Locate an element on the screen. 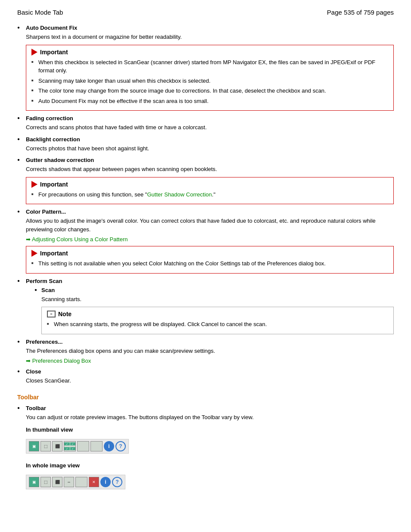  perform-scan-sub-list: Scan Scanning starts. ≡ Note When scanni… is located at coordinates (210, 311).